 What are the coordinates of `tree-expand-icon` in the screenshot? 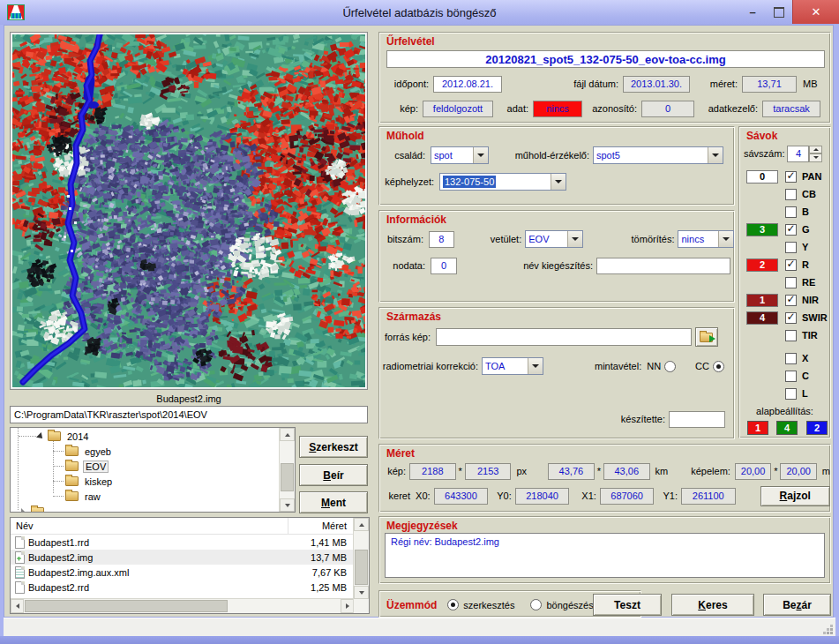 It's located at (23, 511).